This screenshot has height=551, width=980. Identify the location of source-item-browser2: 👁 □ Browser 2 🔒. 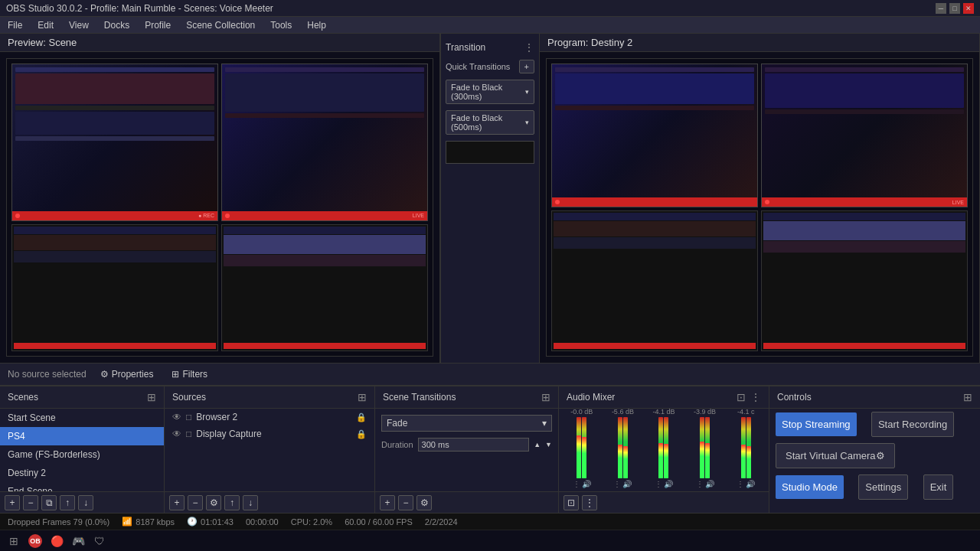
(270, 417).